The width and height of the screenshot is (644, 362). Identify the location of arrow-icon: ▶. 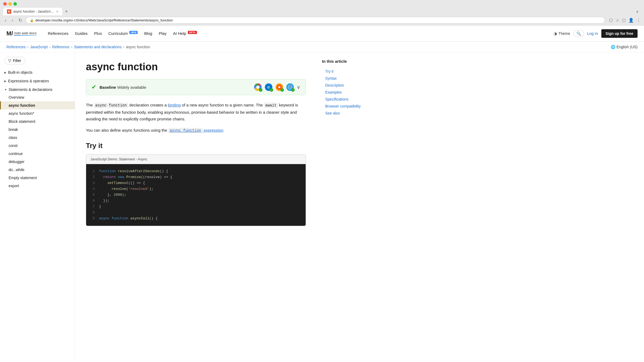
(5, 72).